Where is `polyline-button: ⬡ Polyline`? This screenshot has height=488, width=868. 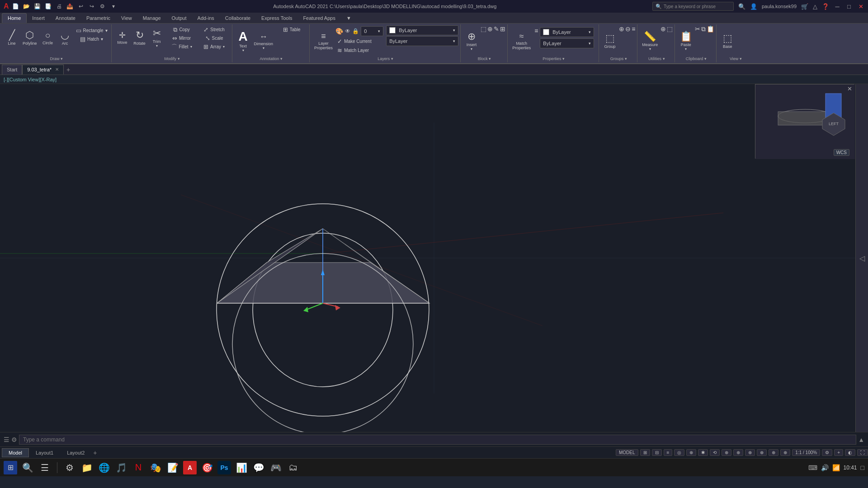
polyline-button: ⬡ Polyline is located at coordinates (30, 38).